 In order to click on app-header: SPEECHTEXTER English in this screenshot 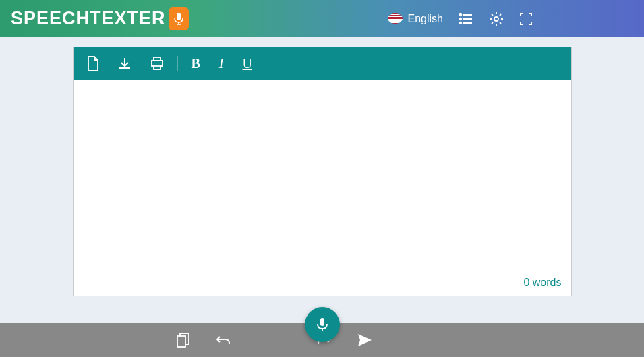, I will do `click(322, 19)`.